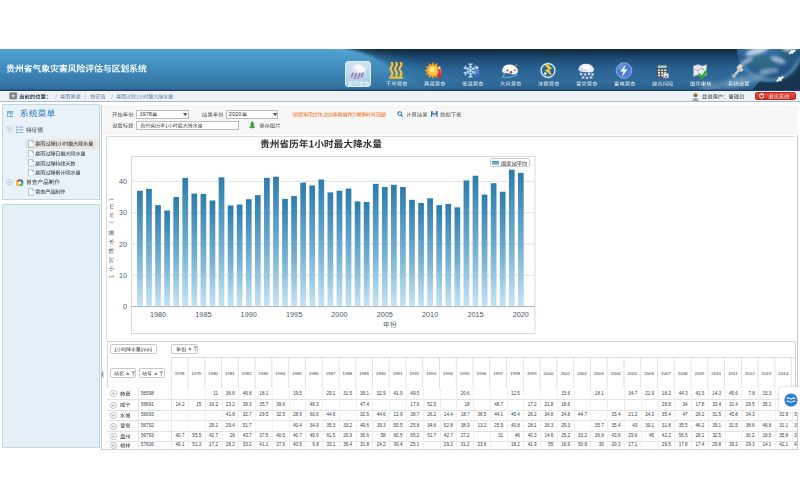 Image resolution: width=800 pixels, height=500 pixels. I want to click on svg-text: 1988, so click(347, 374).